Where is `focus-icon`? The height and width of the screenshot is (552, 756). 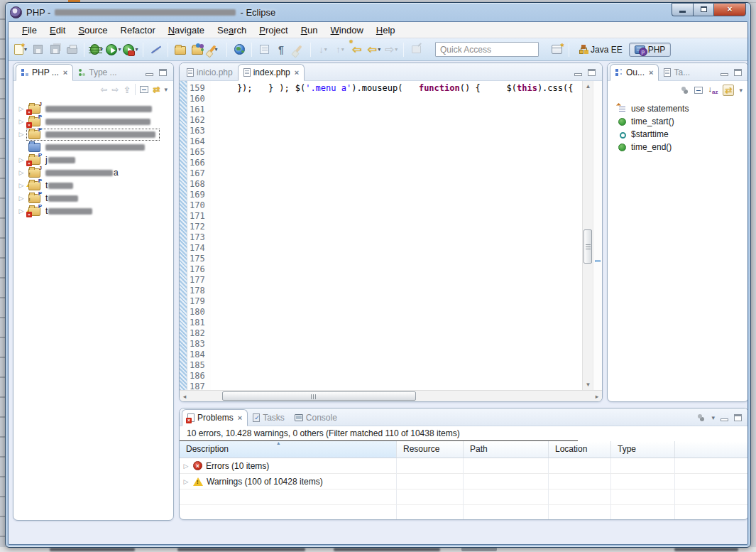 focus-icon is located at coordinates (685, 90).